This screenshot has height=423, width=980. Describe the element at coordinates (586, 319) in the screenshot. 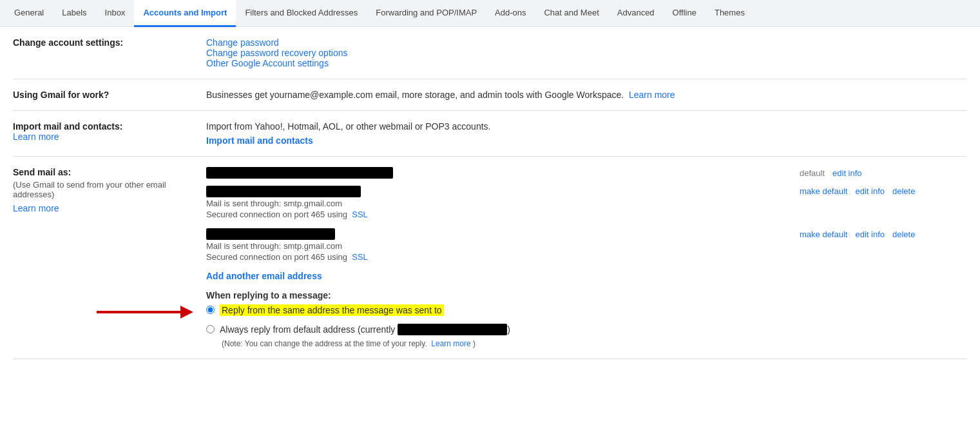

I see `reply-section: When replying to a message: Reply from t…` at that location.